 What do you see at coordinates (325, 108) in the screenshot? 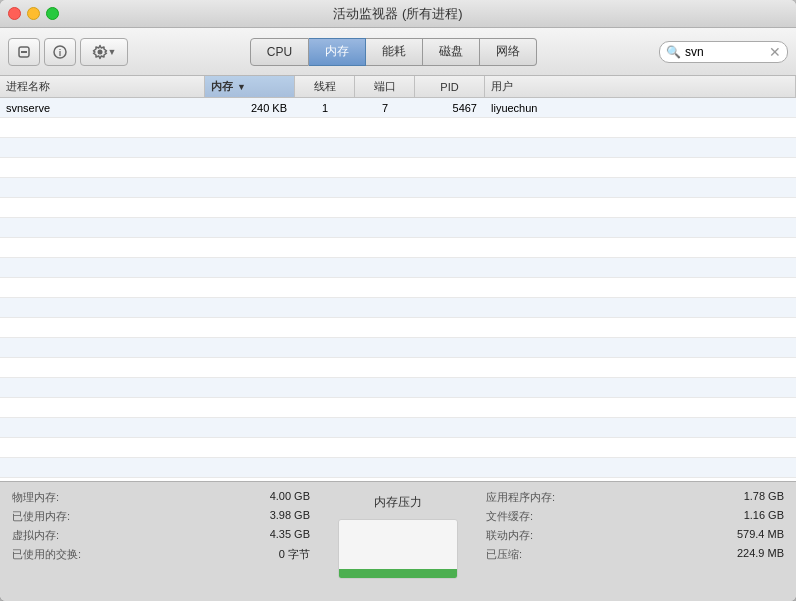
I see `cell-threads: 1` at bounding box center [325, 108].